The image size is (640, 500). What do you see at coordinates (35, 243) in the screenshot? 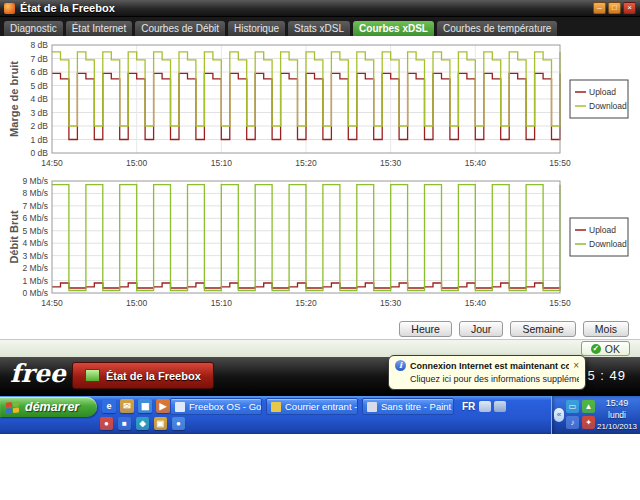
I see `y-tick-label: 4 Mb/s` at bounding box center [35, 243].